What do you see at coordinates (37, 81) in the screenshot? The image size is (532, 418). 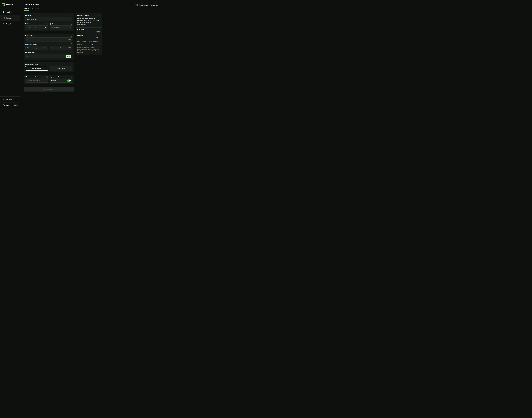 I see `client-auction-id-input` at bounding box center [37, 81].